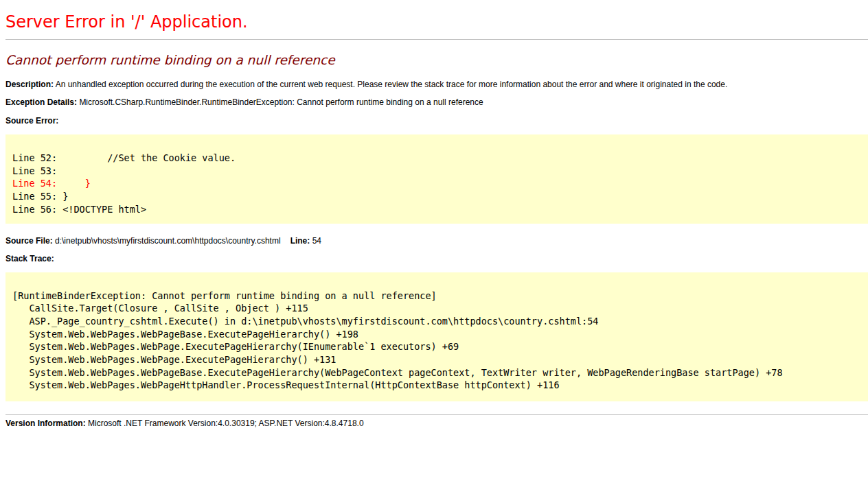  Describe the element at coordinates (439, 309) in the screenshot. I see `stack-line: CallSite.Target(Closure , CallSite , Obj…` at that location.